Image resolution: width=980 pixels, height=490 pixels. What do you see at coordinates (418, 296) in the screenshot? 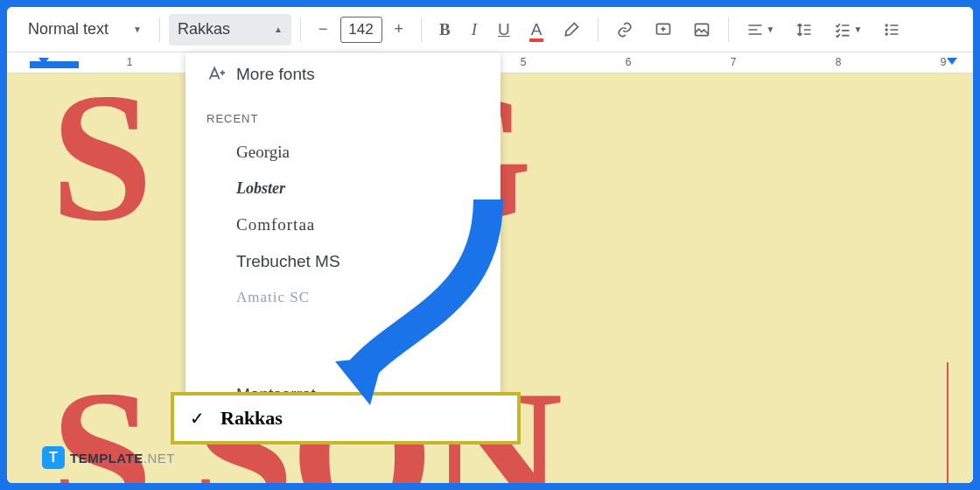
I see `callout-arrow-icon` at bounding box center [418, 296].